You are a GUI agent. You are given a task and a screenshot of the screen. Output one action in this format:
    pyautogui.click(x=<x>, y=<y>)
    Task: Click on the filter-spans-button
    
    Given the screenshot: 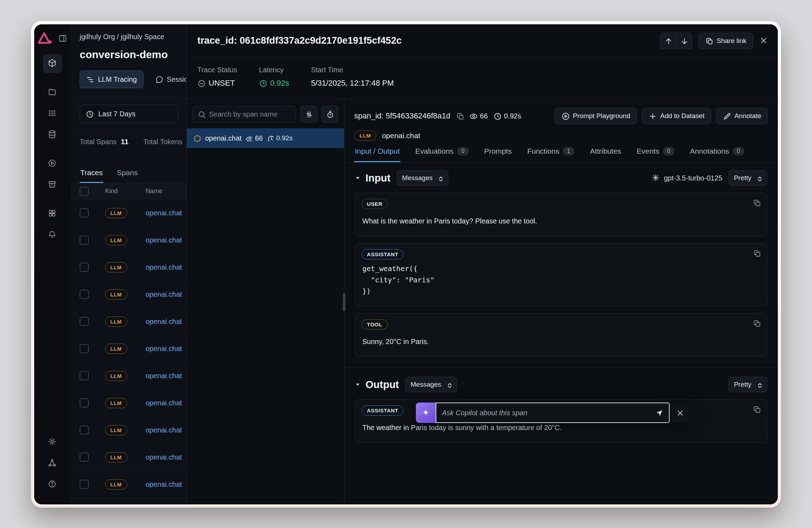 What is the action you would take?
    pyautogui.click(x=309, y=114)
    